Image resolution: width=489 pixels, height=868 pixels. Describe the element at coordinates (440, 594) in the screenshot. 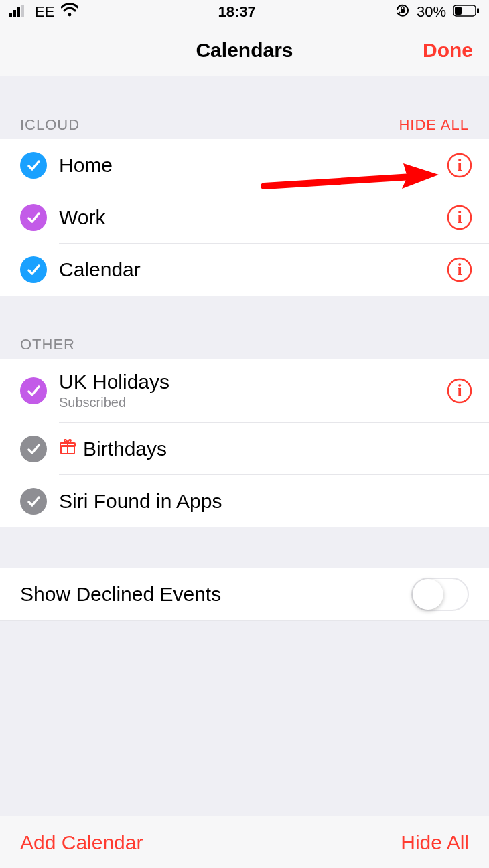

I see `show-declined-toggle` at that location.